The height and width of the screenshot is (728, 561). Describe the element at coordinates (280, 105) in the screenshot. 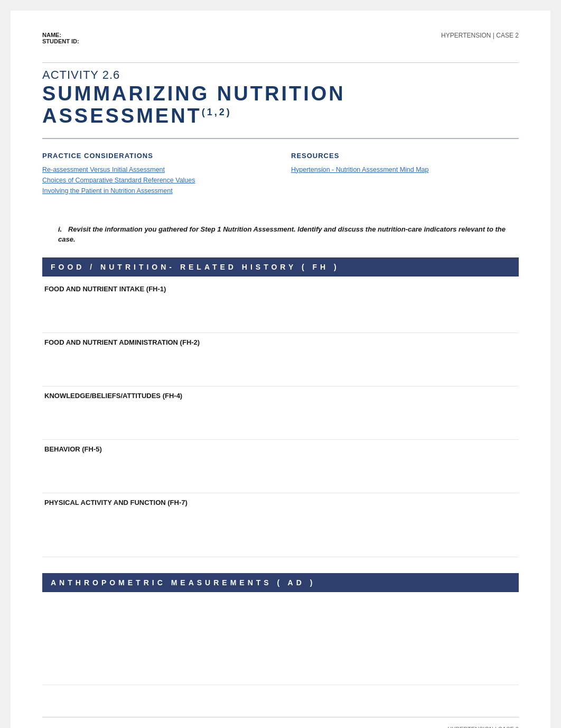

I see `activity-title: SUMMARIZING NUTRITION ASSESSMENT(1,2)` at that location.